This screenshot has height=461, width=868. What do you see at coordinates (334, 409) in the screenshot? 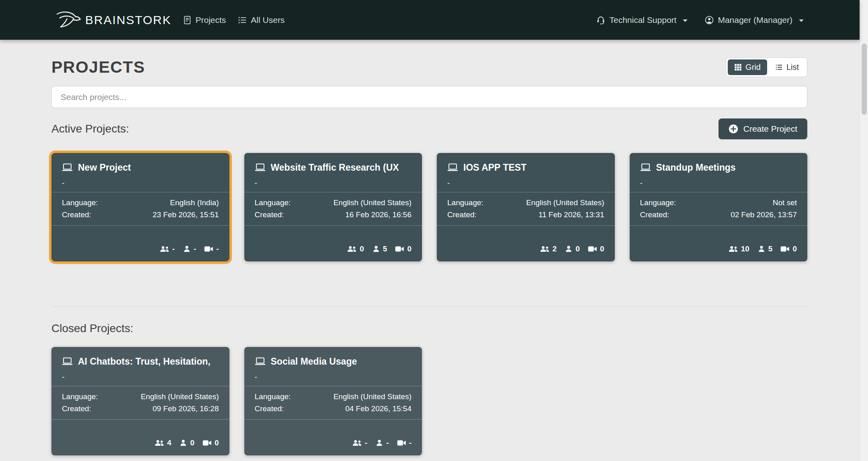
I see `created-row: Created: 04 Feb 2026, 15:54` at bounding box center [334, 409].